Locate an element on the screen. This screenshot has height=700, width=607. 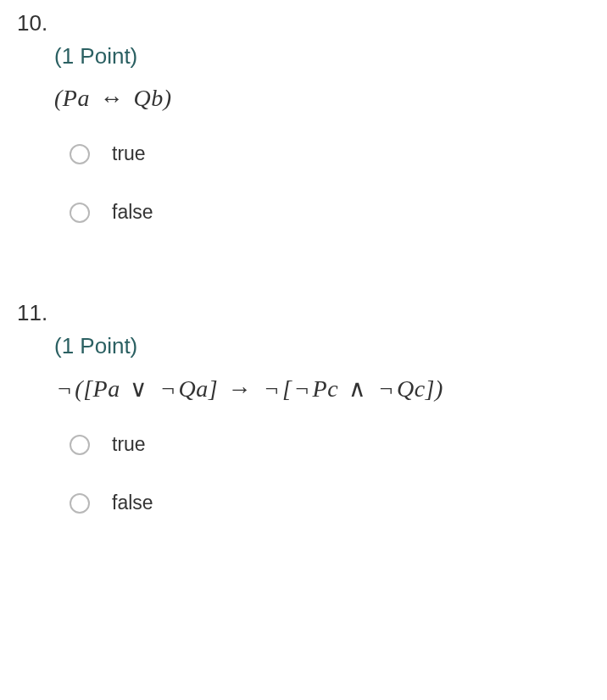
formula-and: ∧ is located at coordinates (358, 388).